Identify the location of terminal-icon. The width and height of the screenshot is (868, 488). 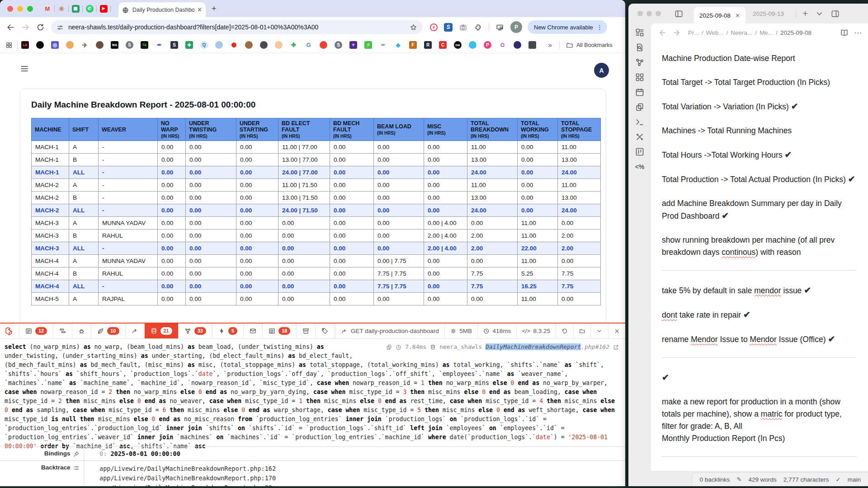
(640, 122).